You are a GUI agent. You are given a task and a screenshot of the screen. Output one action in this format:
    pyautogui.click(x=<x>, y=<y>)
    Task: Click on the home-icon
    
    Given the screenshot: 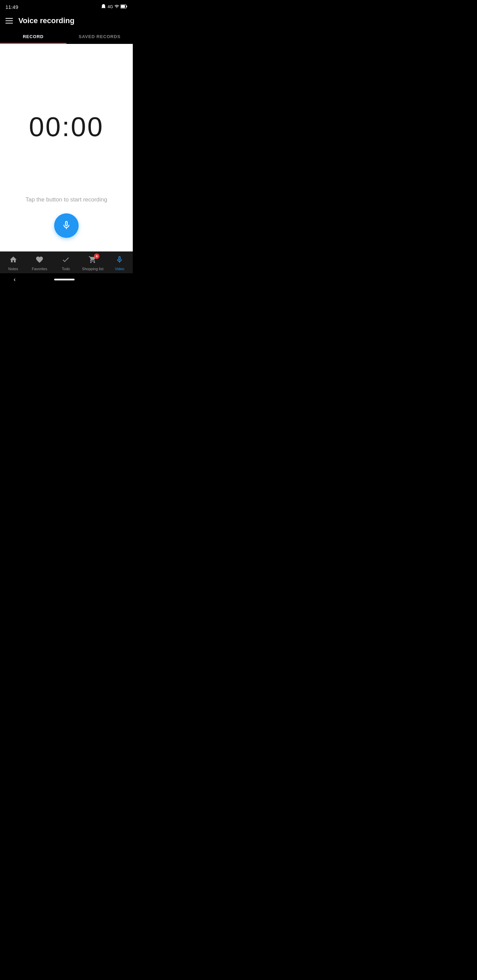 What is the action you would take?
    pyautogui.click(x=13, y=261)
    